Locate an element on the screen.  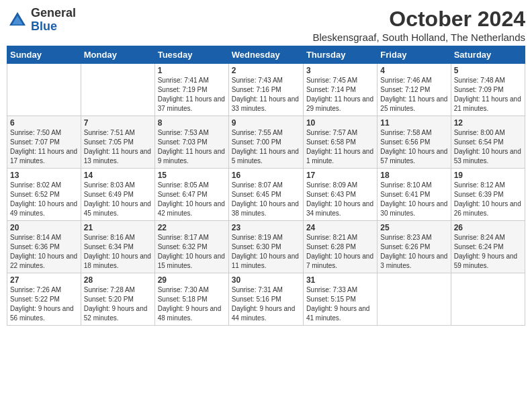
day-info: Sunrise: 7:43 AM Sunset: 7:16 PM Dayligh… is located at coordinates (266, 95).